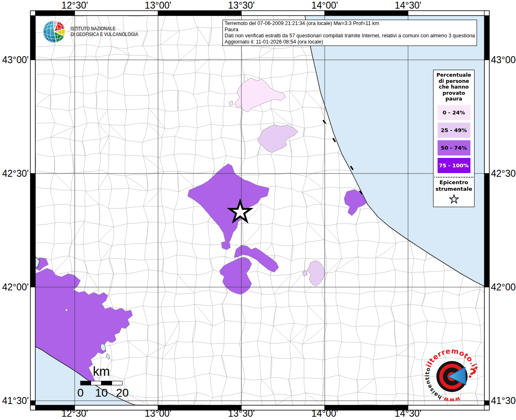 Image resolution: width=516 pixels, height=420 pixels. I want to click on axis-label-bottom: 14°00', so click(325, 413).